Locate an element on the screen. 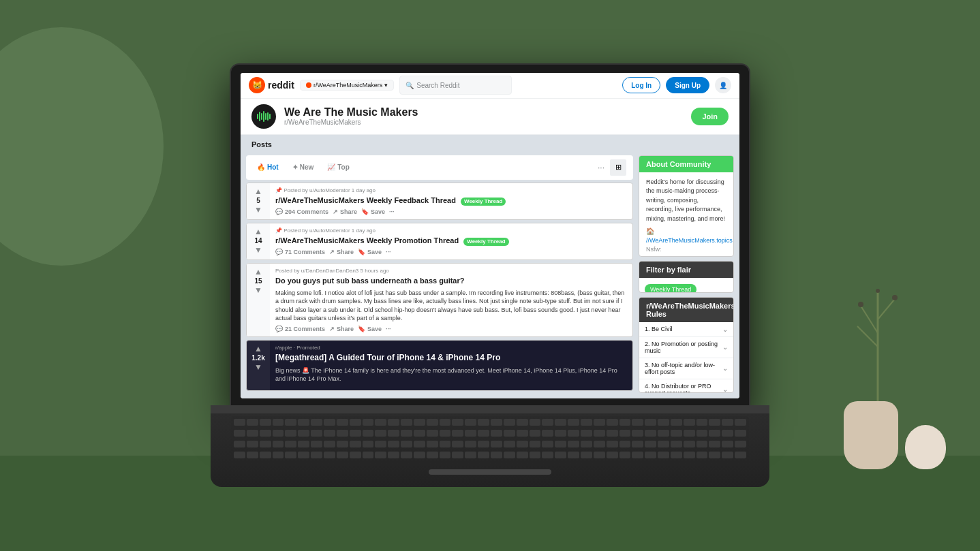 This screenshot has width=980, height=551. save-button-bass: 🔖 Save is located at coordinates (369, 329).